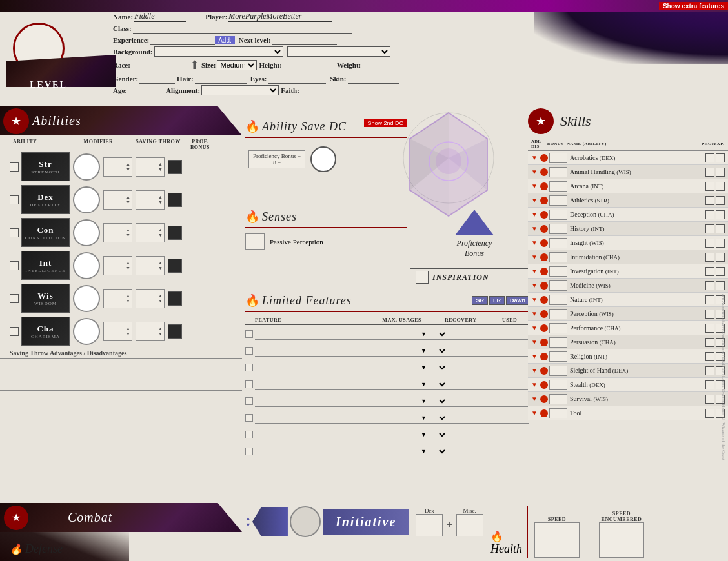  Describe the element at coordinates (86, 331) in the screenshot. I see `cha-input` at that location.